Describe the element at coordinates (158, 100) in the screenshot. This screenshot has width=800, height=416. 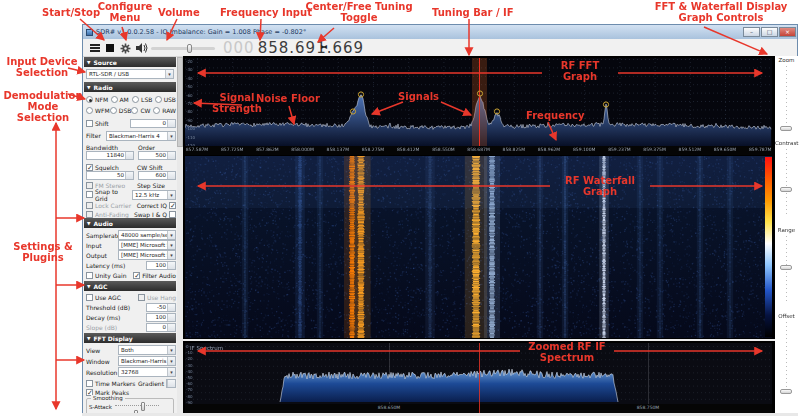
I see `radio-mode-usb` at that location.